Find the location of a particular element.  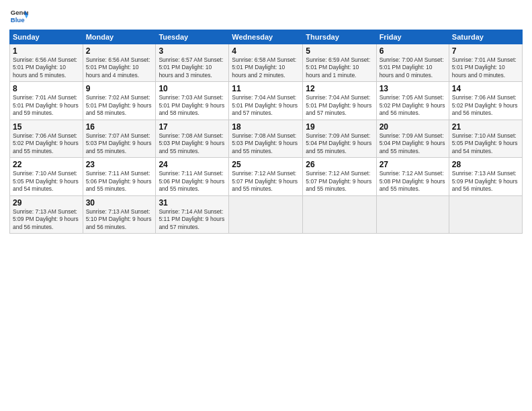

day-cell: 23Sunrise: 7:11 AM Sunset: 5:06 PM Dayli… is located at coordinates (120, 177).